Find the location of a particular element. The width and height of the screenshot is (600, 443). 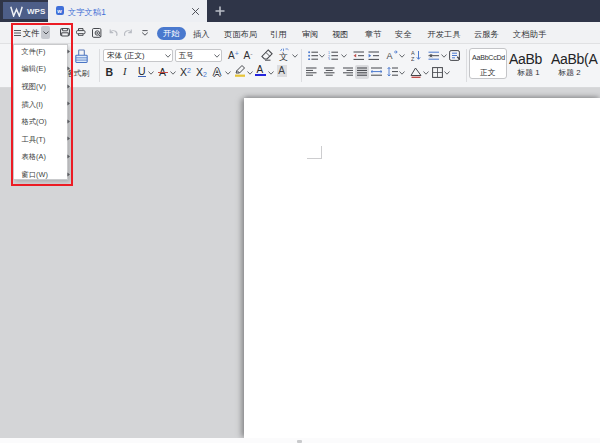

svg-text: A is located at coordinates (390, 56).